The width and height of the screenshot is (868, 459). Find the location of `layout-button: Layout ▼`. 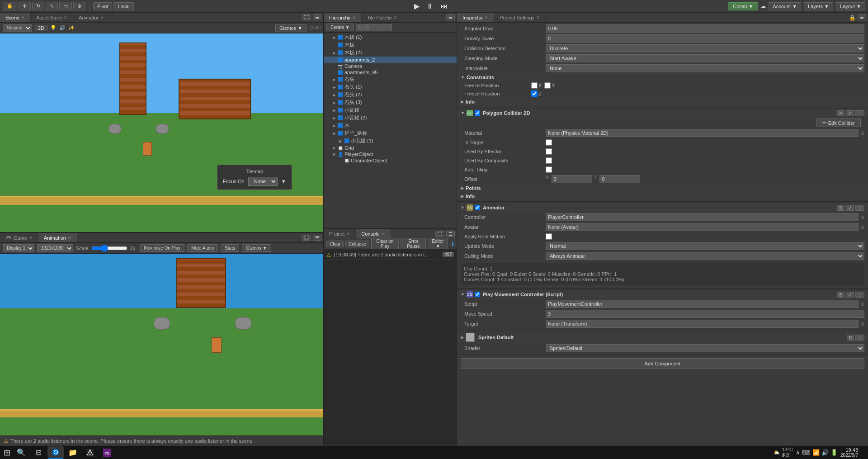

layout-button: Layout ▼ is located at coordinates (851, 6).